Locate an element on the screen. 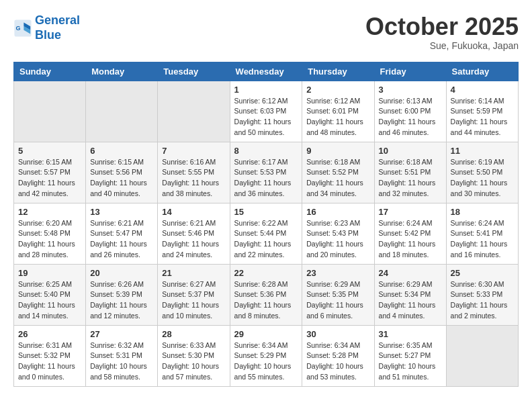 The width and height of the screenshot is (532, 411). day-info-line: and 4 minutes. is located at coordinates (410, 316).